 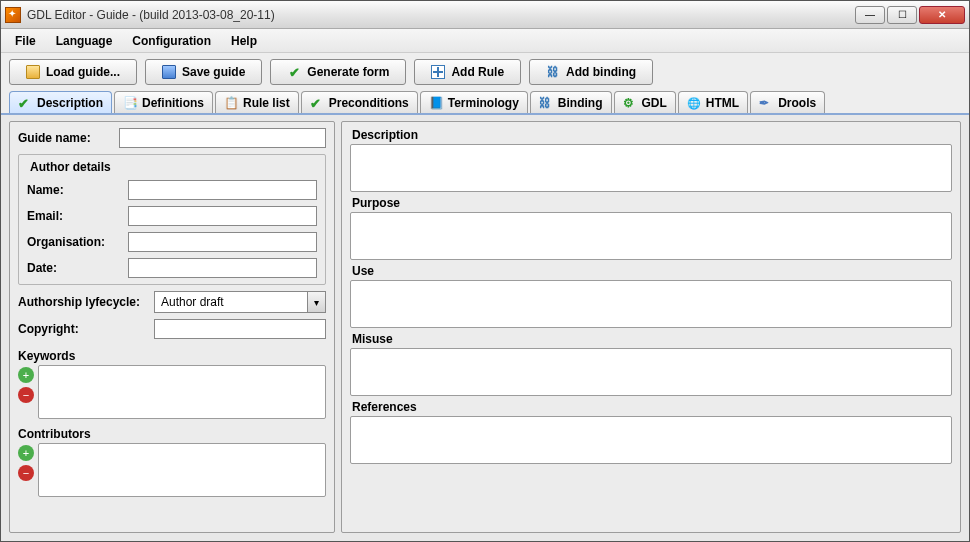 I want to click on tab-preconditions-label: Preconditions, so click(x=369, y=103).